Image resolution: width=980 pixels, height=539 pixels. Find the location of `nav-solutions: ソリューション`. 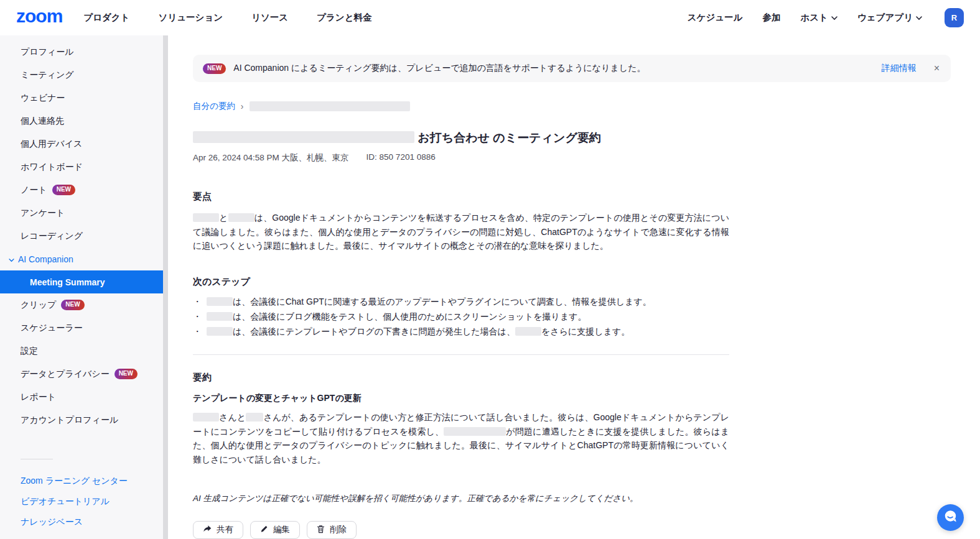

nav-solutions: ソリューション is located at coordinates (191, 17).